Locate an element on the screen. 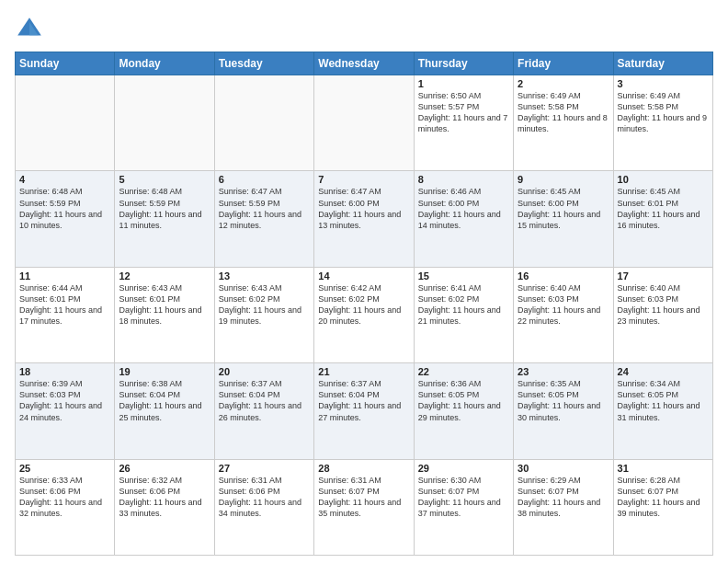  day-number: 1 is located at coordinates (463, 84).